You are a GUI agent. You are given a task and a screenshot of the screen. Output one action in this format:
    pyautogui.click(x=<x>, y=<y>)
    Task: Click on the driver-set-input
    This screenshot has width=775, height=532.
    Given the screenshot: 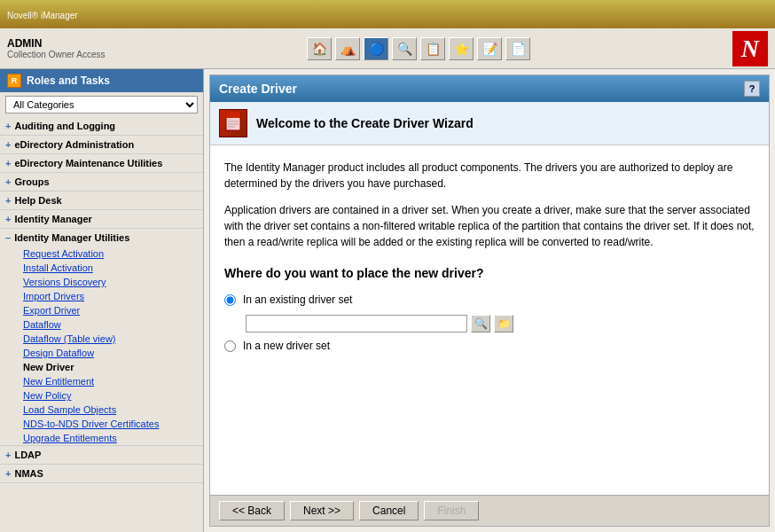 What is the action you would take?
    pyautogui.click(x=356, y=324)
    